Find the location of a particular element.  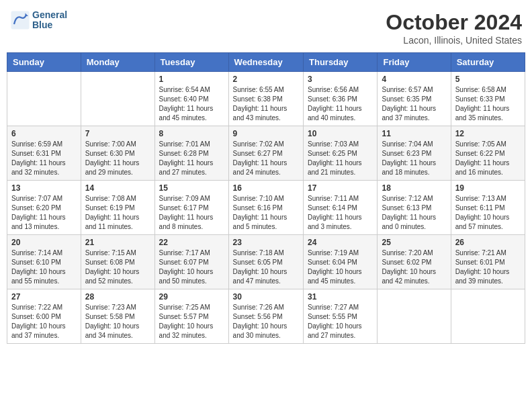

day-info: Sunrise: 7:17 AM Sunset: 6:07 PM Dayligh… is located at coordinates (192, 267).